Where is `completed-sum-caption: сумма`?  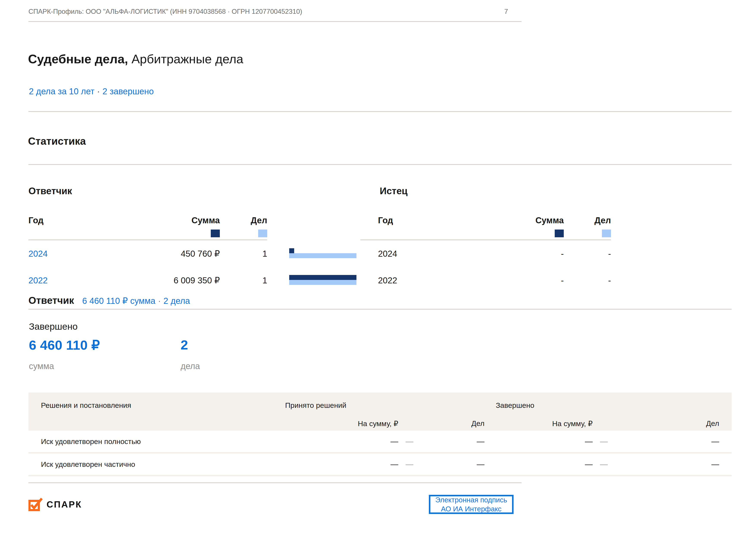 completed-sum-caption: сумма is located at coordinates (41, 366).